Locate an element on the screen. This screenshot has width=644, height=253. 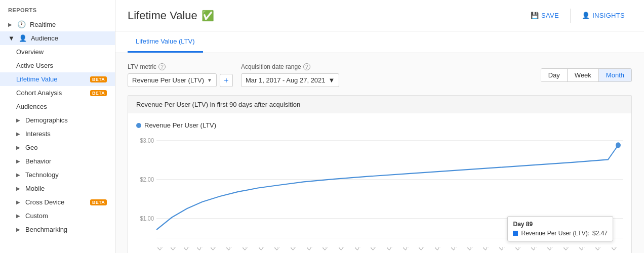
tabs-bar: Lifetime Value (LTV) is located at coordinates (380, 43).